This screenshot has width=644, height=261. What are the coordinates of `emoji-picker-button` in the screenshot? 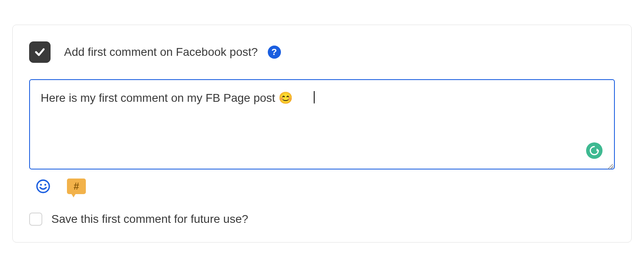 It's located at (43, 186).